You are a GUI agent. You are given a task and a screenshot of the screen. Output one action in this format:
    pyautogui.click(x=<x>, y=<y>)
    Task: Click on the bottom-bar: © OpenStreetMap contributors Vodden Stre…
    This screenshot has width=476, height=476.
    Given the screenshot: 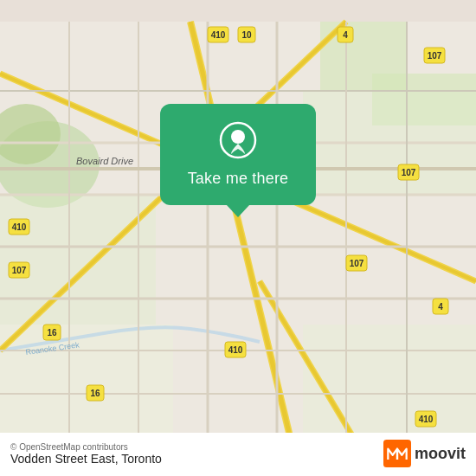 What is the action you would take?
    pyautogui.click(x=238, y=454)
    